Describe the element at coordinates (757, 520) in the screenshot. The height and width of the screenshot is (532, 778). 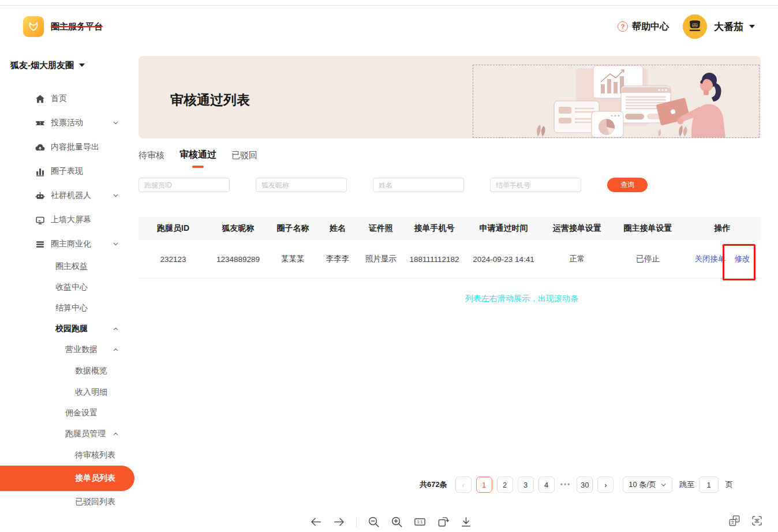
I see `ocr-scan-icon` at that location.